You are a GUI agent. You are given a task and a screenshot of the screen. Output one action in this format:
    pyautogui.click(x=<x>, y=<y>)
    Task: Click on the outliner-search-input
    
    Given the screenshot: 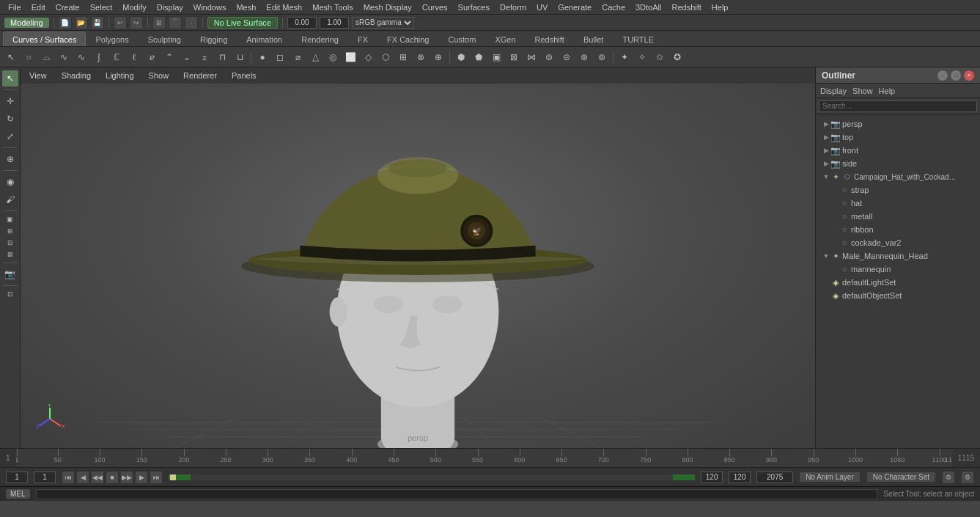 What is the action you would take?
    pyautogui.click(x=898, y=106)
    